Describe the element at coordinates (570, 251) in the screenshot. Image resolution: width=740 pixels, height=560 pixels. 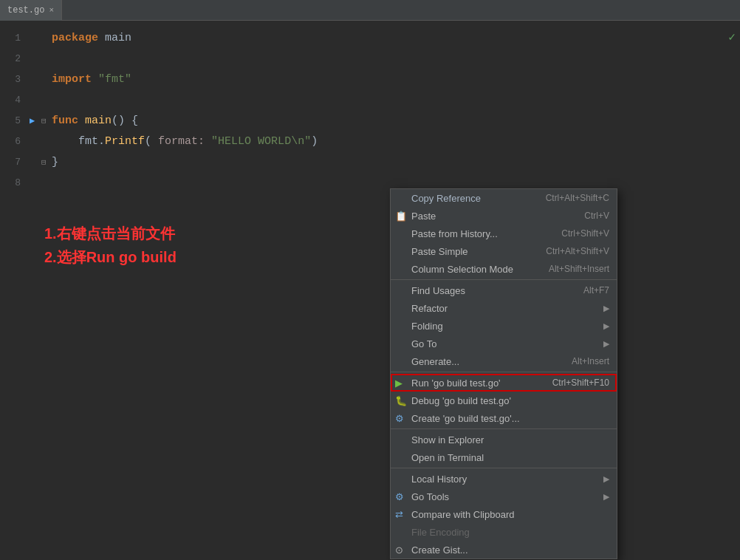
I see `menu-shortcut-paste-simple: Ctrl+Alt+Shift+V` at that location.